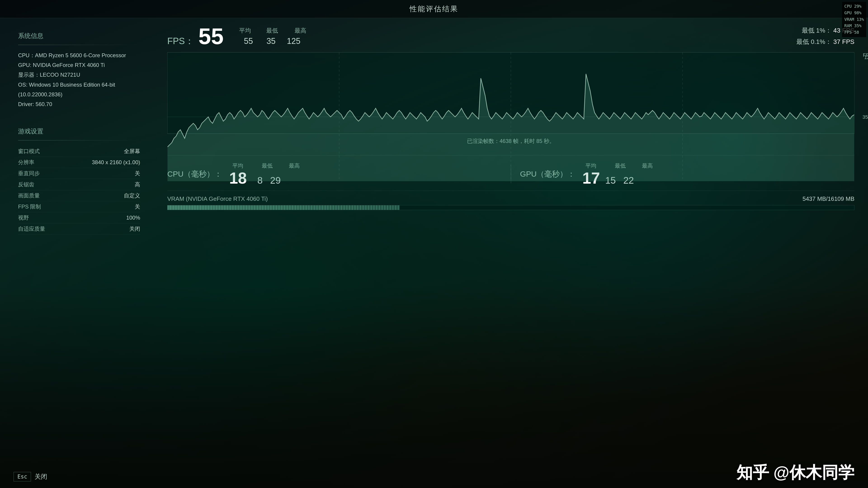 The height and width of the screenshot is (488, 868). I want to click on os-info: OS: Windows 10 Business Edition 64-bit (…, so click(79, 90).